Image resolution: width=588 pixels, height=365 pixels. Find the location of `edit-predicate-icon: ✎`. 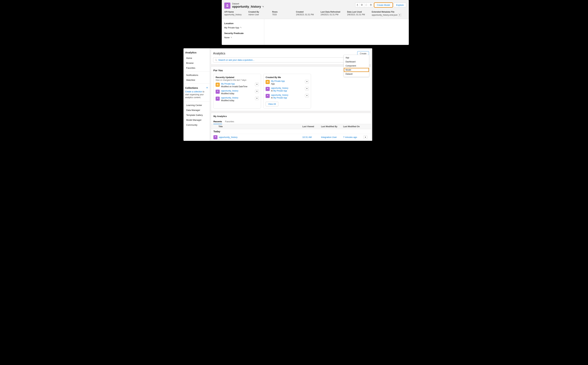

edit-predicate-icon: ✎ is located at coordinates (231, 38).